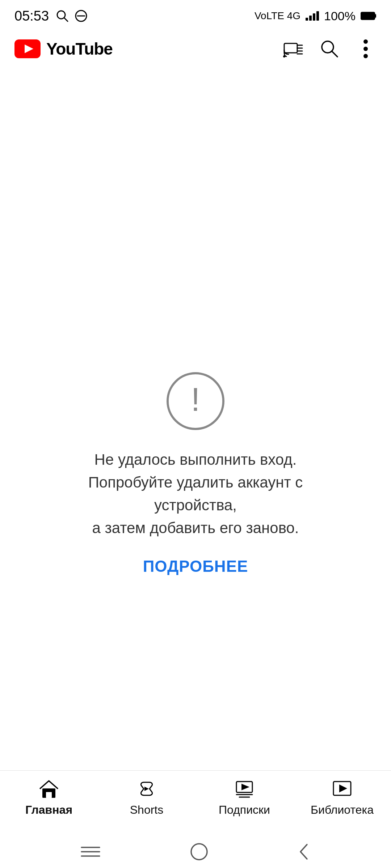  What do you see at coordinates (342, 789) in the screenshot?
I see `library-nav-icon` at bounding box center [342, 789].